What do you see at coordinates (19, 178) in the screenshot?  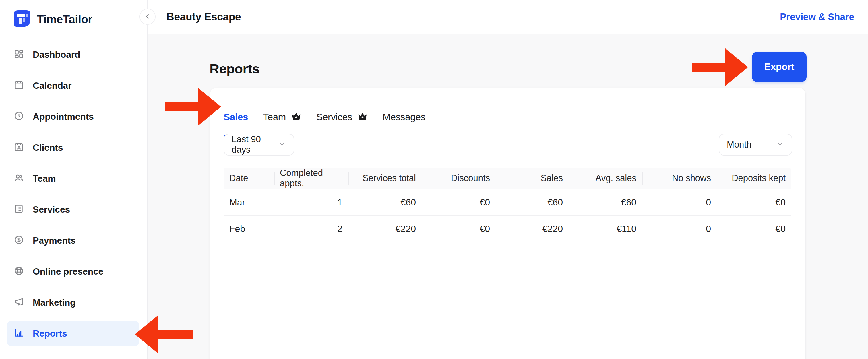 I see `people-icon` at bounding box center [19, 178].